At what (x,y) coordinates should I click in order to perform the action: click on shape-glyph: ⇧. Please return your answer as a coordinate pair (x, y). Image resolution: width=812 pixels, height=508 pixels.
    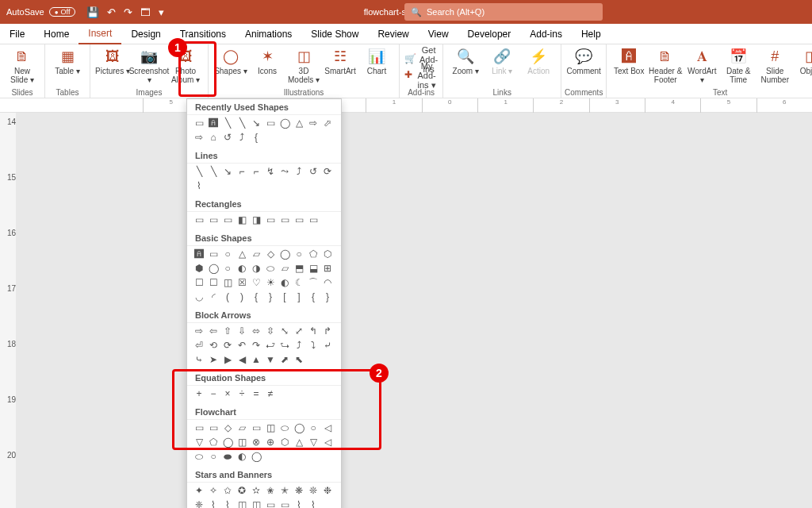
    Looking at the image, I should click on (228, 331).